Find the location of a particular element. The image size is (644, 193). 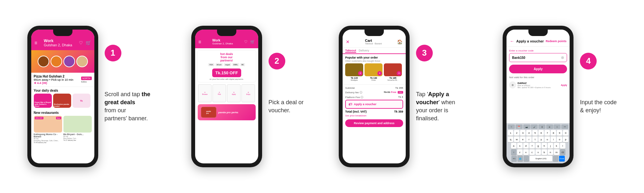

phone1-menu-icon: ☰ is located at coordinates (36, 43).